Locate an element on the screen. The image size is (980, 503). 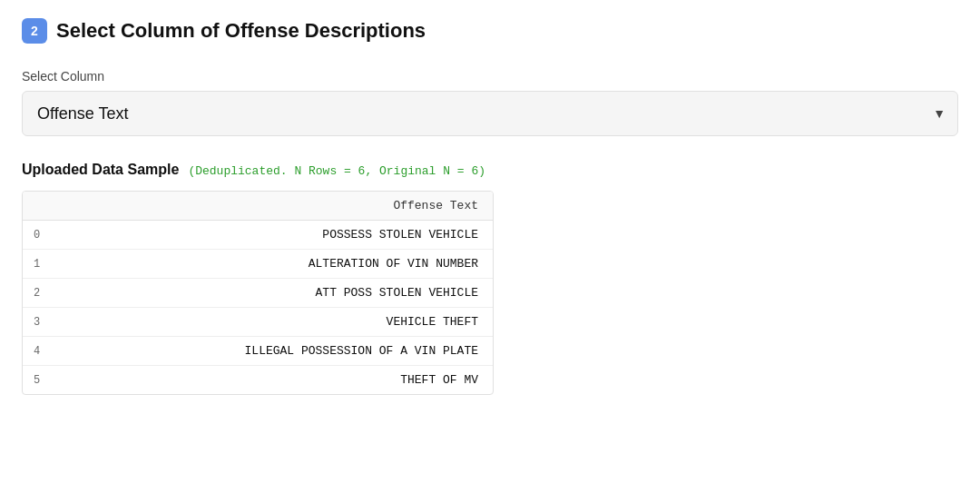
offense-text-col-header: Offense Text is located at coordinates (280, 206).